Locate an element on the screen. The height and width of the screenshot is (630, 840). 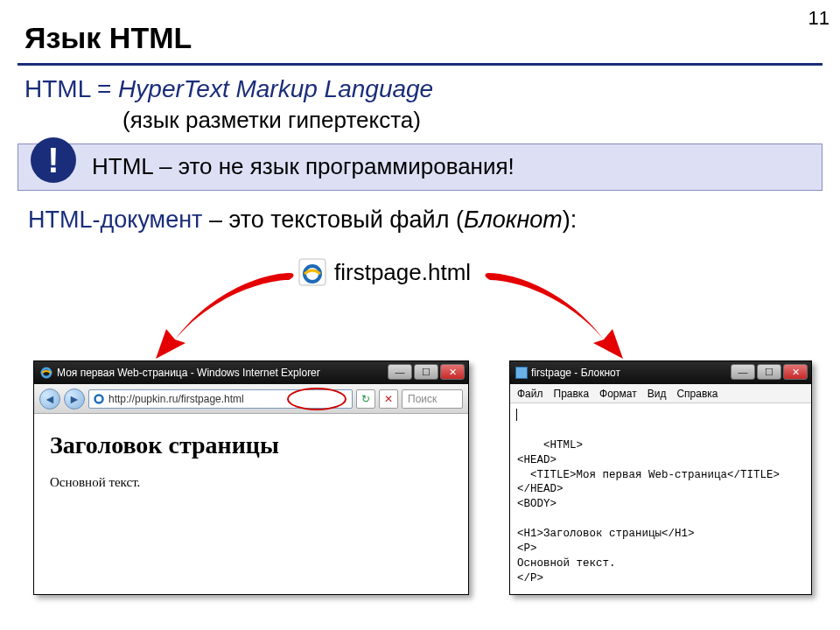
doc-rest: – это текстовый файл ( is located at coordinates (332, 220).